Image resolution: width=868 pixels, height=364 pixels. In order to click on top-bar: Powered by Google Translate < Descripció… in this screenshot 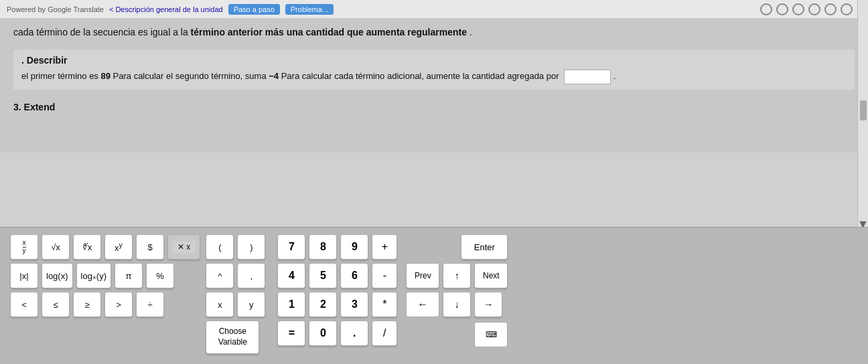, I will do `click(434, 9)`.